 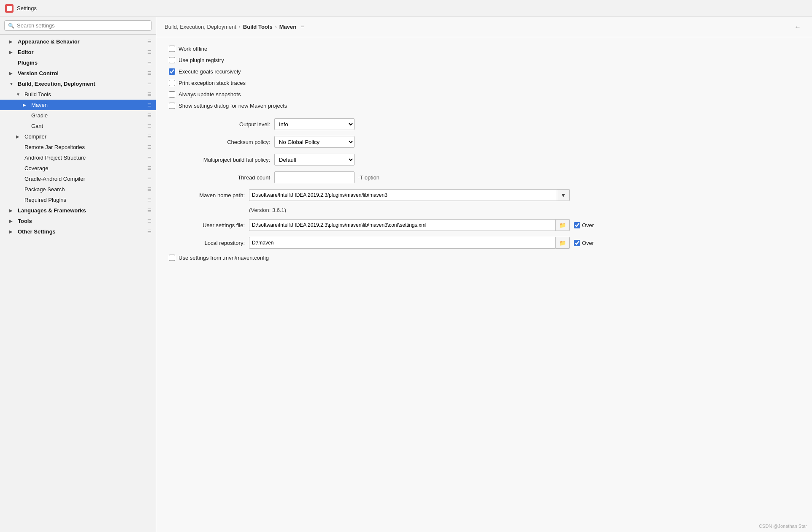 What do you see at coordinates (563, 195) in the screenshot?
I see `maven-home-browse-btn: ▼` at bounding box center [563, 195].